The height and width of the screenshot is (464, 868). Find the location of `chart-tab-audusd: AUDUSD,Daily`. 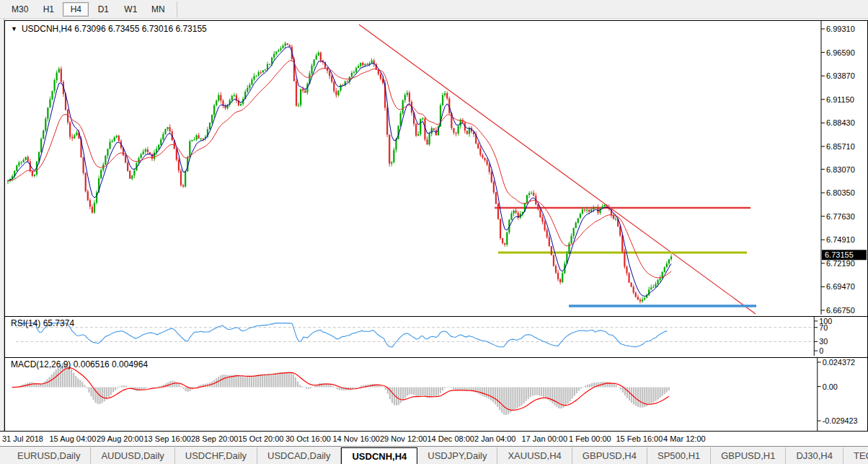

chart-tab-audusd: AUDUSD,Daily is located at coordinates (133, 456).